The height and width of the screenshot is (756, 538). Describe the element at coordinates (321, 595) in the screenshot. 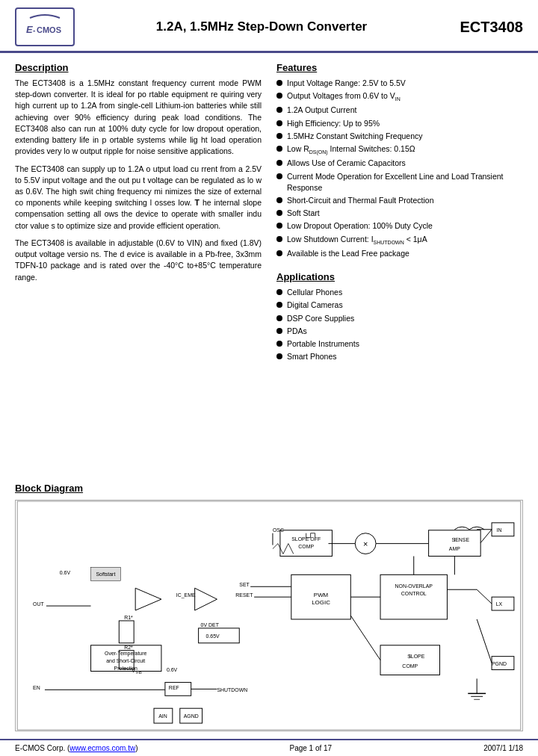

I see `svg-text: PWM` at that location.